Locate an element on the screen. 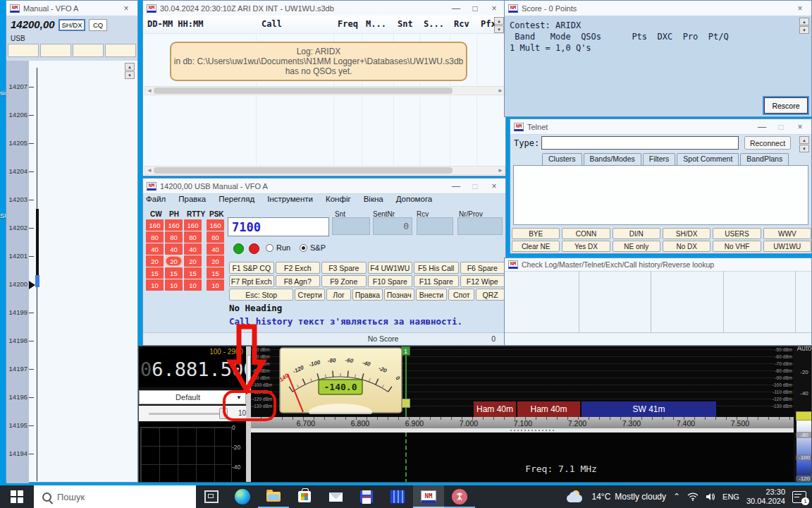 This screenshot has height=508, width=812. telnet-command-button: CONN is located at coordinates (586, 234).